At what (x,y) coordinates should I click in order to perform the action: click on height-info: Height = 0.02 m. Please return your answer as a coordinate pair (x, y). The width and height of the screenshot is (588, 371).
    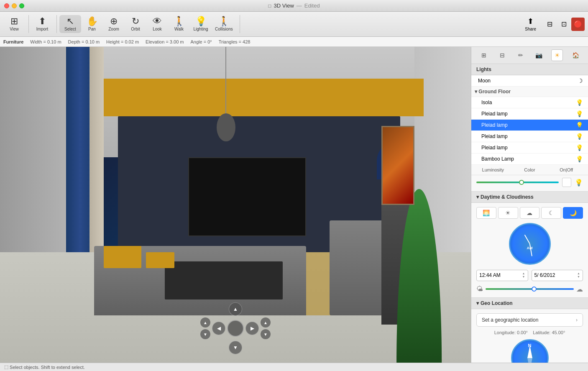
    Looking at the image, I should click on (123, 42).